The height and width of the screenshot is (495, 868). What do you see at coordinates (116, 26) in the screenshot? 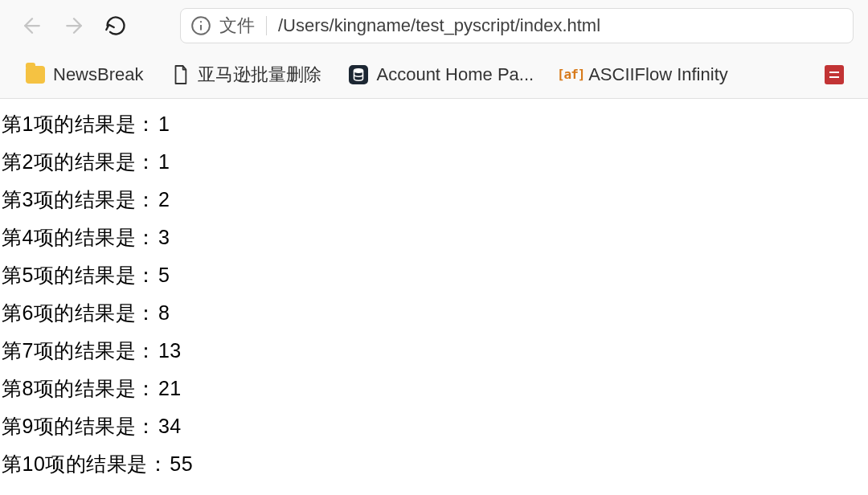
I see `reload-button` at bounding box center [116, 26].